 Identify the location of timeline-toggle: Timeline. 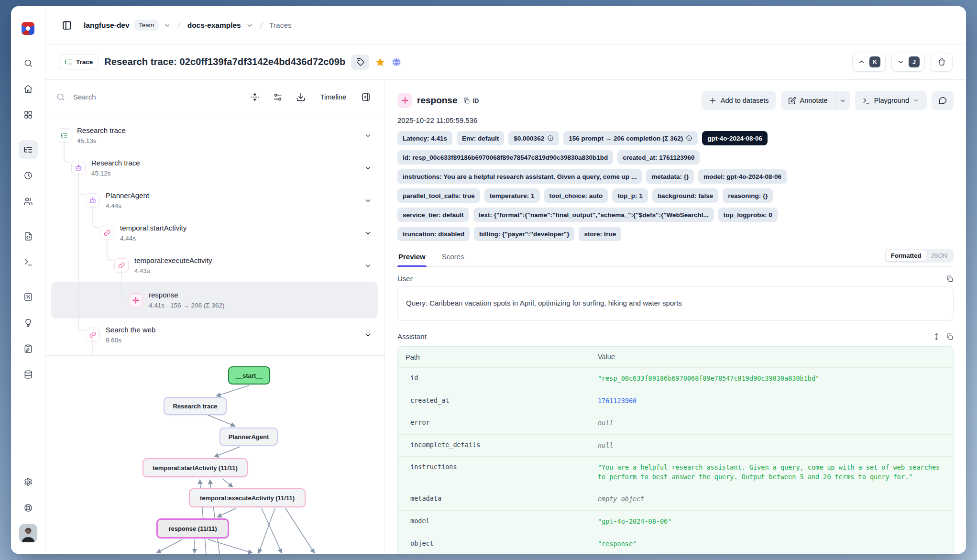
(333, 97).